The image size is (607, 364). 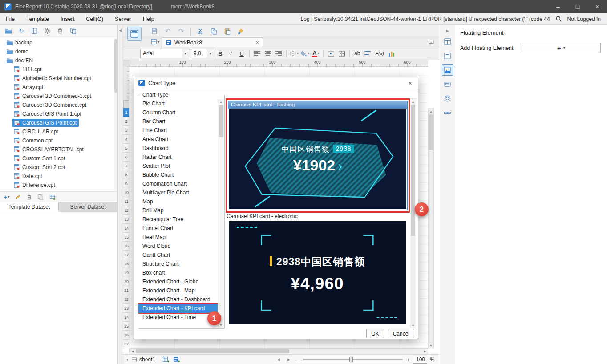 What do you see at coordinates (57, 52) in the screenshot?
I see `tree-item-demo: demo` at bounding box center [57, 52].